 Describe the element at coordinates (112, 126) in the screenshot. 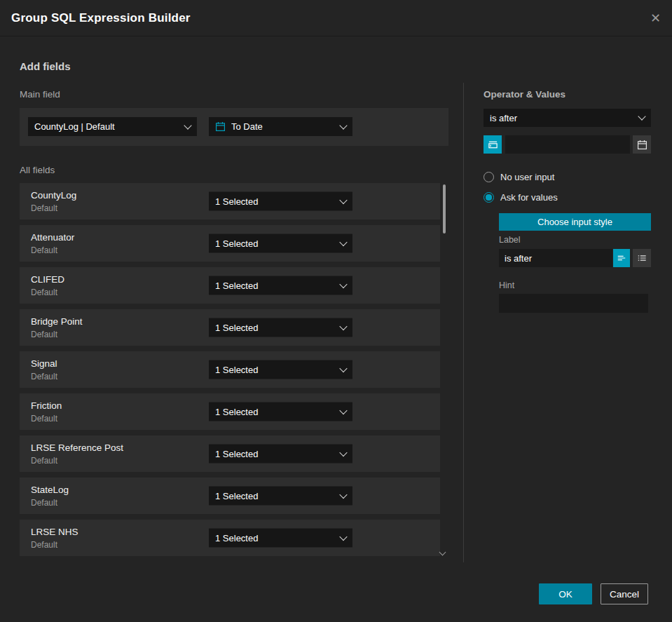

I see `main-field-select: CountyLog | Default` at that location.